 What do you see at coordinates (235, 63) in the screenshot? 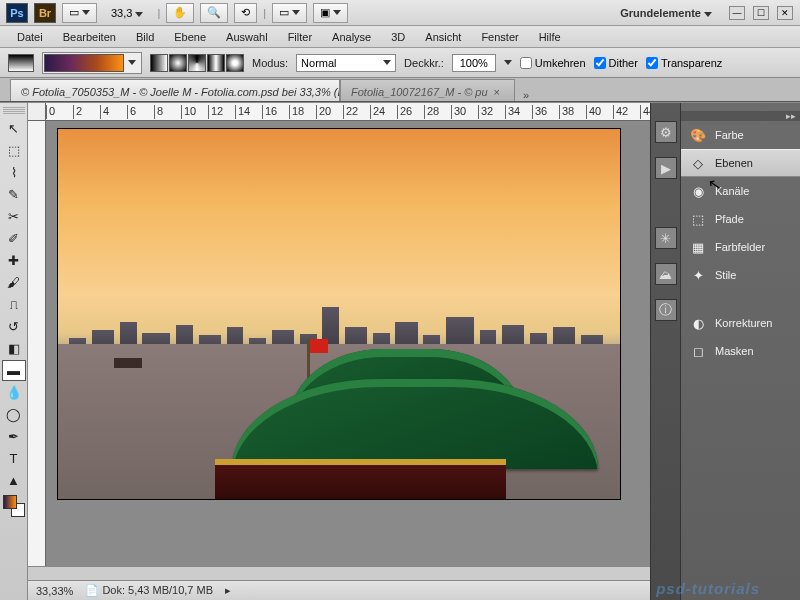
I see `diamond-gradient-icon` at bounding box center [235, 63].